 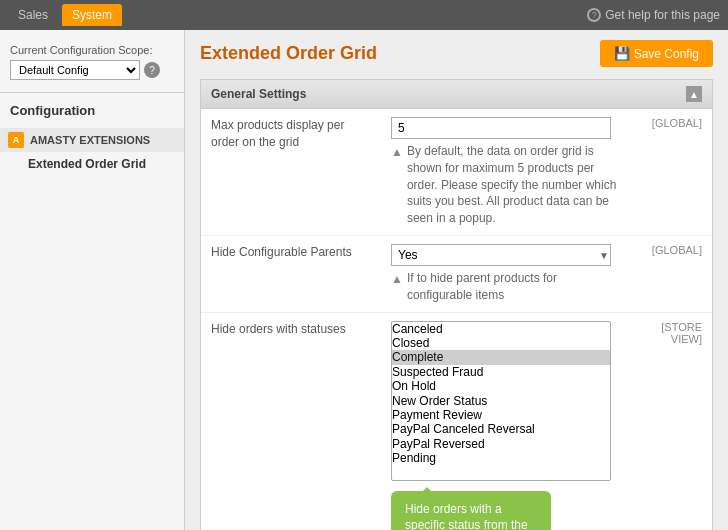 What do you see at coordinates (75, 70) in the screenshot?
I see `scope-select: Default Config` at bounding box center [75, 70].